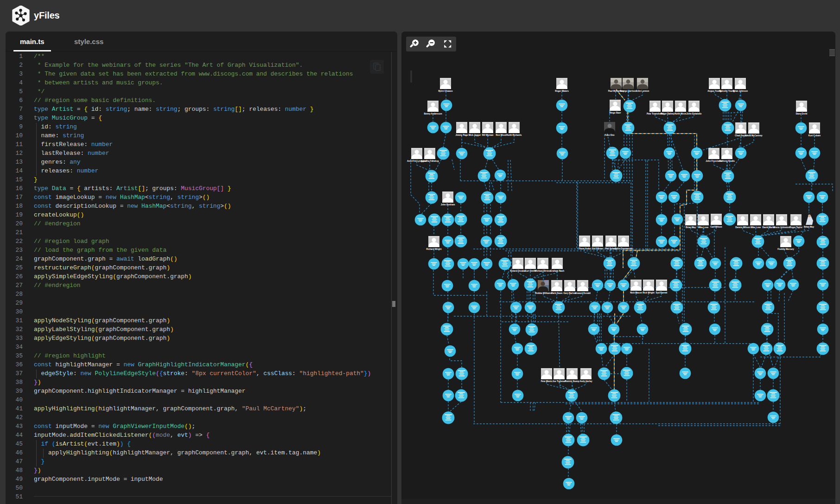  Describe the element at coordinates (727, 91) in the screenshot. I see `svg-text: Malcolm Young` at that location.